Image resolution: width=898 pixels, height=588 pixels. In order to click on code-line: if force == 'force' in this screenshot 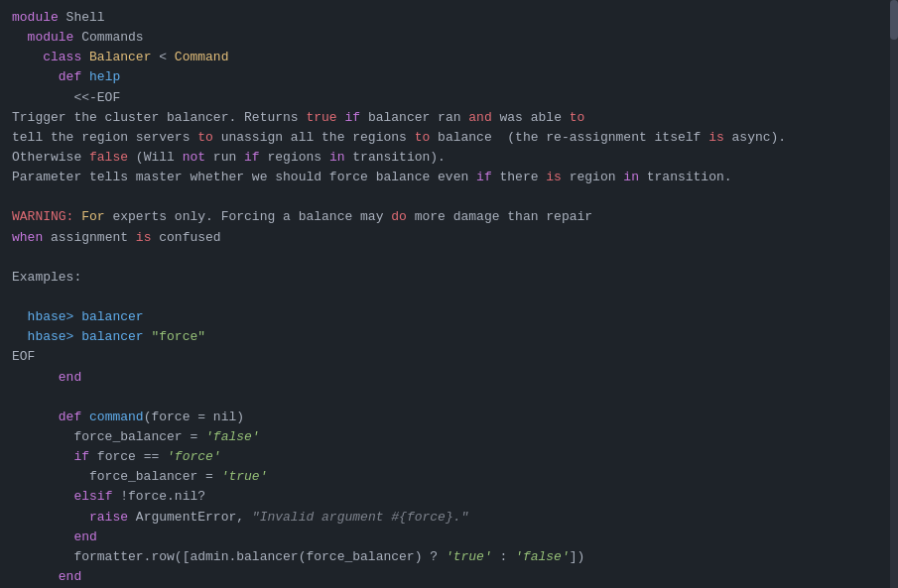, I will do `click(449, 457)`.